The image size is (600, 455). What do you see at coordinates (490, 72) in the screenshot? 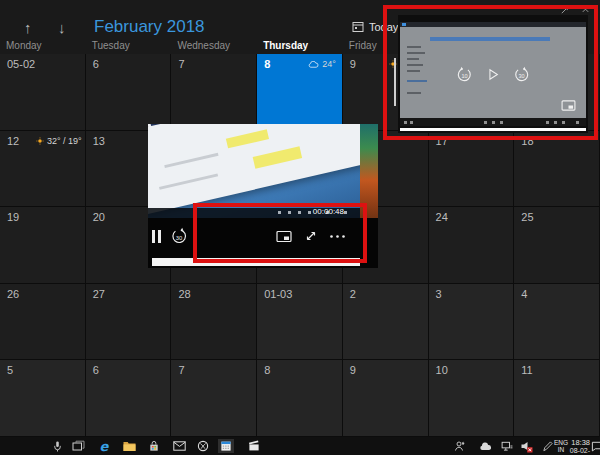
I see `annotation-box-mini-player` at bounding box center [490, 72].